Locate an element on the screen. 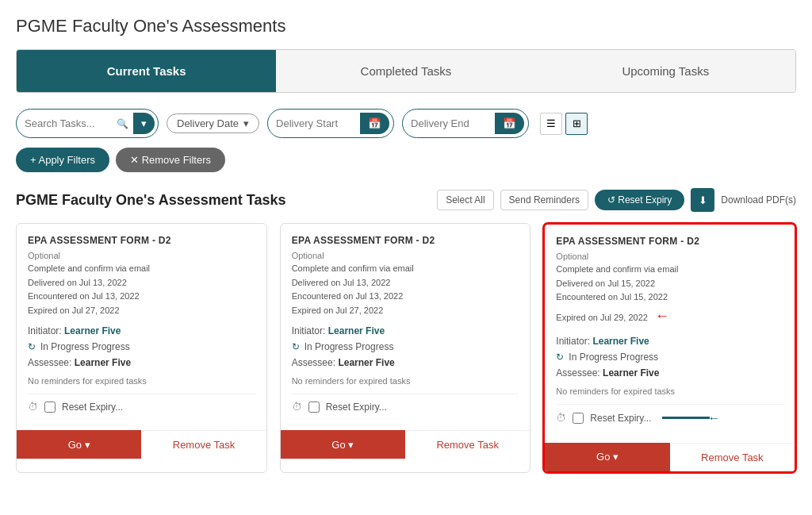 This screenshot has width=812, height=515. section-row: PGME Faculty One's Assessment Tasks Sele… is located at coordinates (406, 200).